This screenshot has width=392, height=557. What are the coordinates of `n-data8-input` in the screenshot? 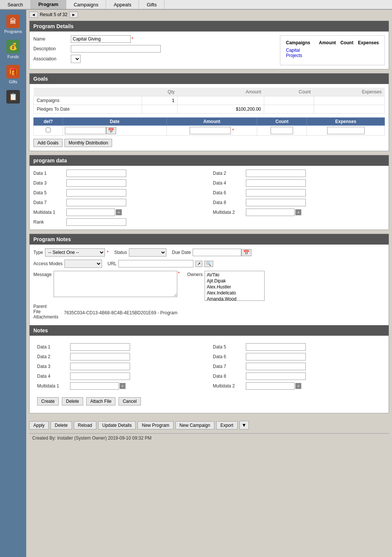 It's located at (276, 376).